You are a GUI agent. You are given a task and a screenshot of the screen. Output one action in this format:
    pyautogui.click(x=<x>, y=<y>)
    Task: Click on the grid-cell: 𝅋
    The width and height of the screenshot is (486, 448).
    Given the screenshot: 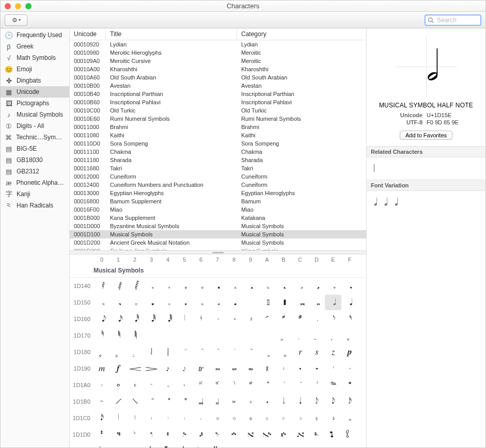 What is the action you would take?
    pyautogui.click(x=284, y=286)
    